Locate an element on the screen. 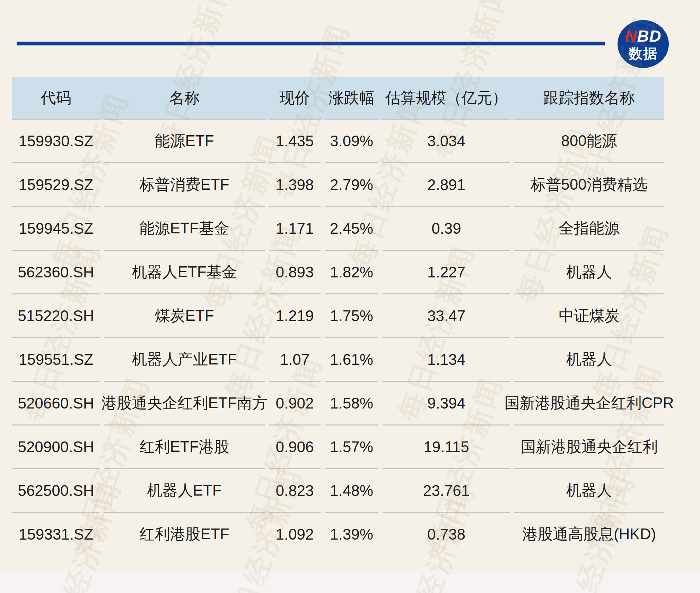  cell-scale: 1.227 is located at coordinates (446, 273).